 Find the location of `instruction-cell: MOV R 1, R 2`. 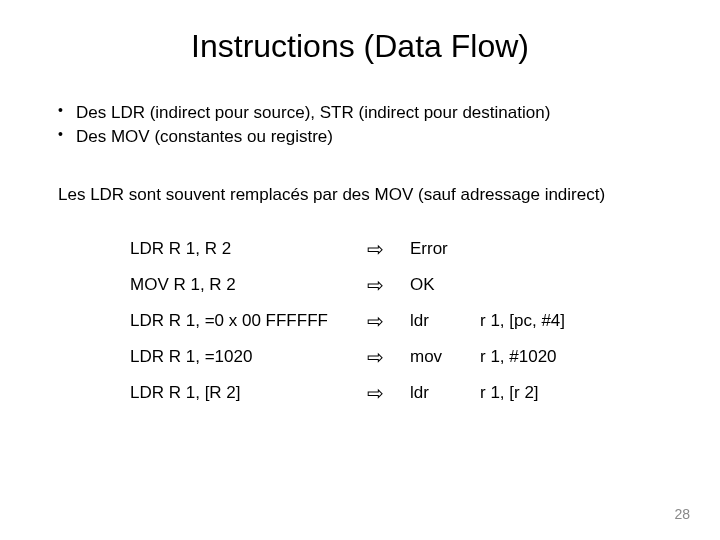

instruction-cell: MOV R 1, R 2 is located at coordinates (235, 285).